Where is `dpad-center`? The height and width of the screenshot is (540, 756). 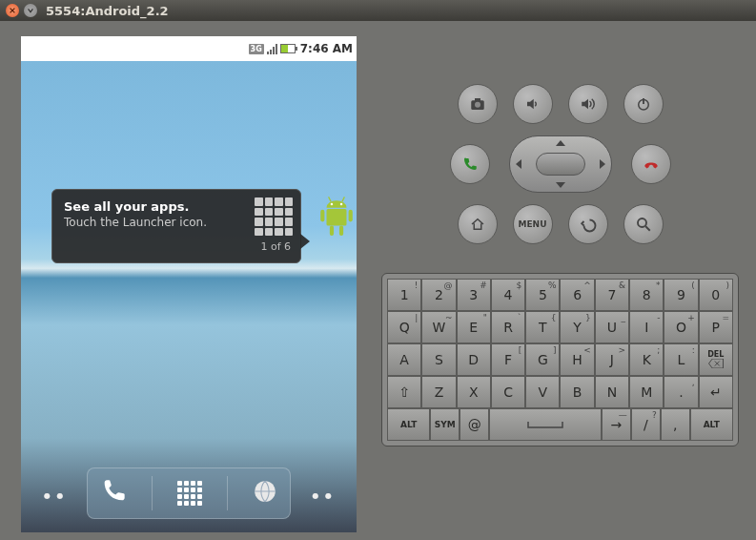
dpad-center is located at coordinates (561, 164).